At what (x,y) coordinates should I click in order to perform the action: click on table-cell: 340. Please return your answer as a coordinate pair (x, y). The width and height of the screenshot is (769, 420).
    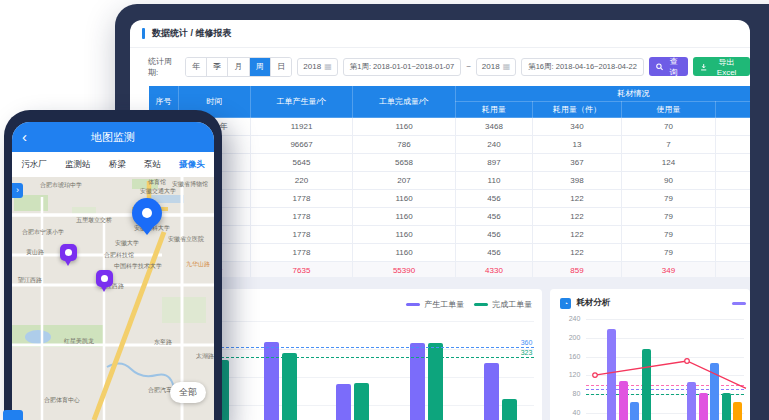
    Looking at the image, I should click on (578, 127).